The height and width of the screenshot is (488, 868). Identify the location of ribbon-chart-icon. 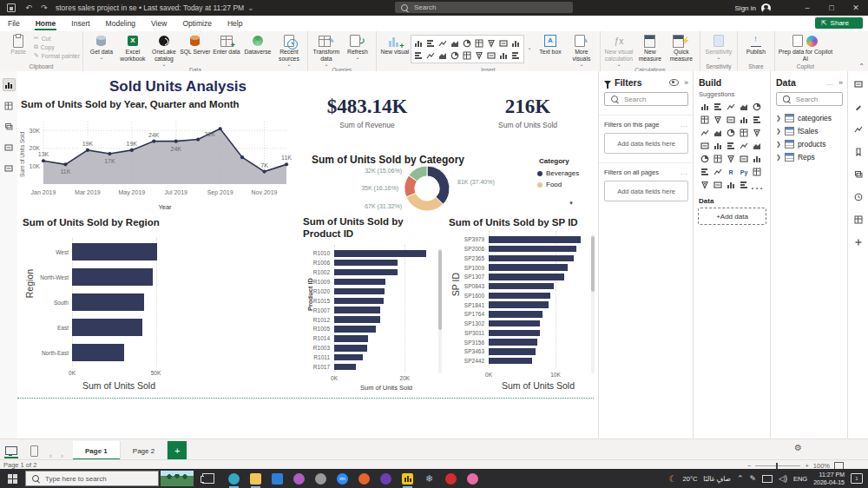
(718, 133).